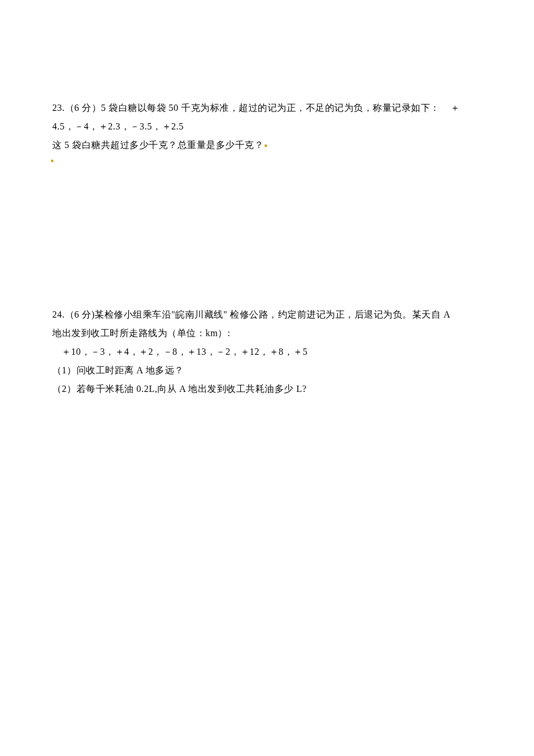  I want to click on problem-23-line-3: 这 5 袋白糖共超过多少千克？总重量是多少千克？, so click(267, 145).